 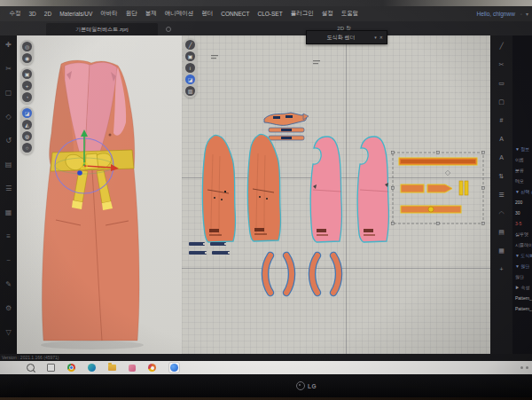 I want to click on internal-grid-icon: #, so click(x=502, y=121).